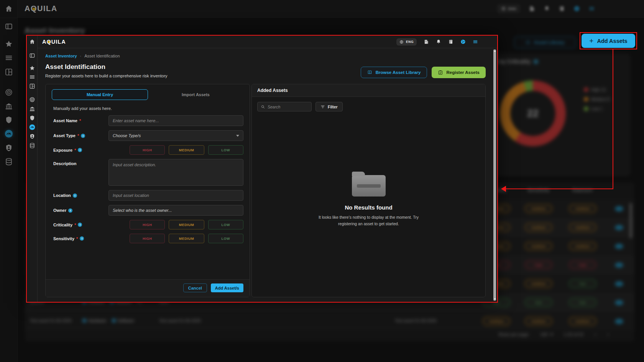 This screenshot has height=362, width=644. I want to click on chevron-down-icon, so click(238, 136).